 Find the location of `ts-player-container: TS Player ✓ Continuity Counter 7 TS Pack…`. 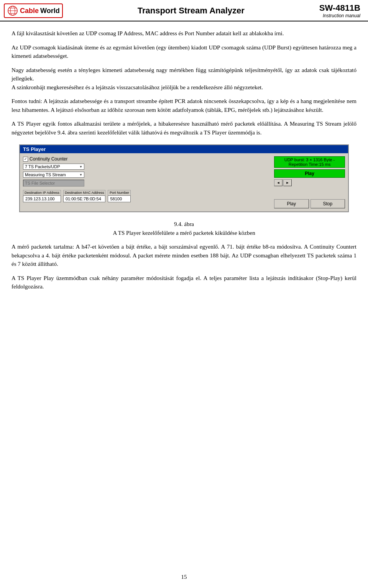

ts-player-container: TS Player ✓ Continuity Counter 7 TS Pack… is located at coordinates (184, 179).